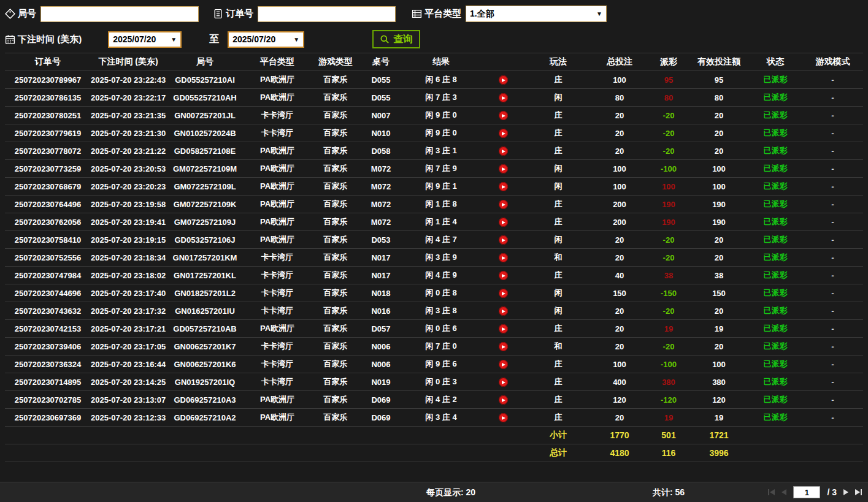 This screenshot has width=868, height=502. I want to click on cell-play-type: 庄, so click(558, 276).